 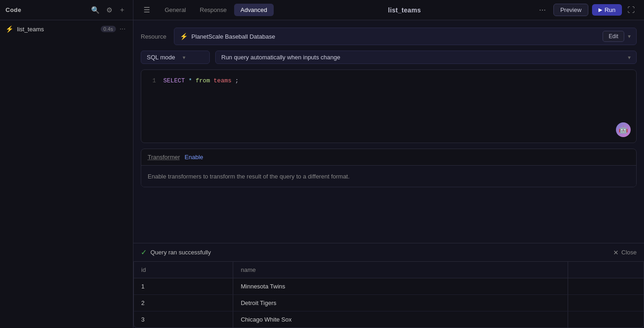 I want to click on sidebar-item-actions: 0.4s ···, so click(x=114, y=29).